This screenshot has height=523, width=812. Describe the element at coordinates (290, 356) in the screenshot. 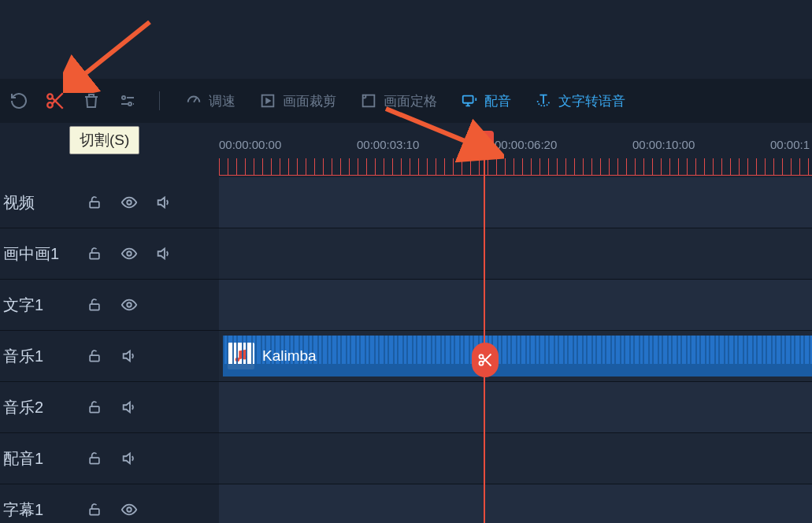

I see `clip-name: Kalimba` at that location.